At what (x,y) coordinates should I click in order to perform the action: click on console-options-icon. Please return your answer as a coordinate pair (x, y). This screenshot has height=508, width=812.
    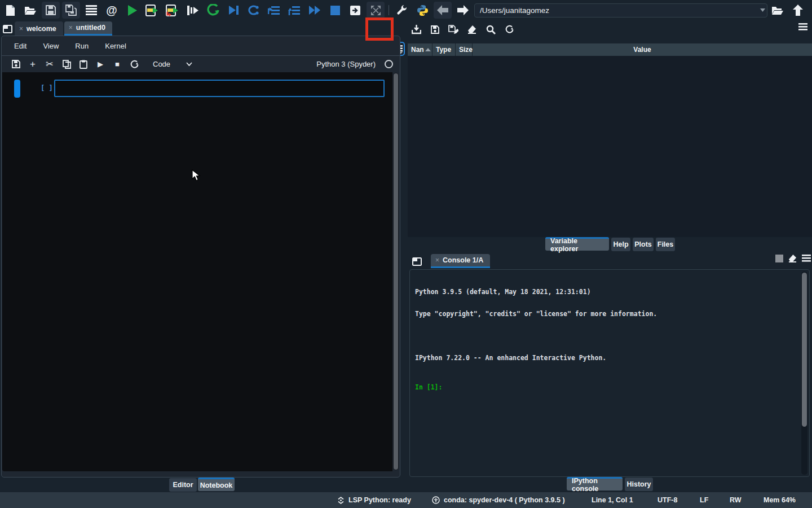
    Looking at the image, I should click on (806, 259).